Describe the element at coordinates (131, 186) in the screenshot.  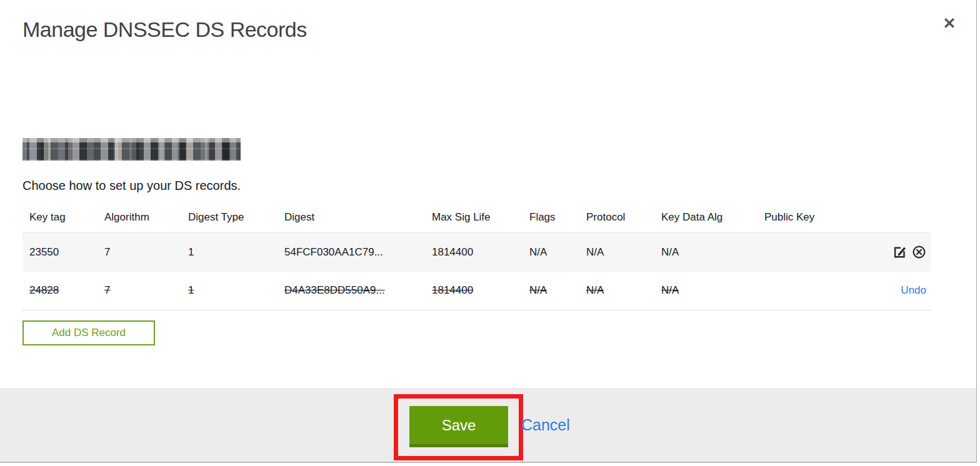
I see `instruction-text: Choose how to set up your DS records.` at that location.